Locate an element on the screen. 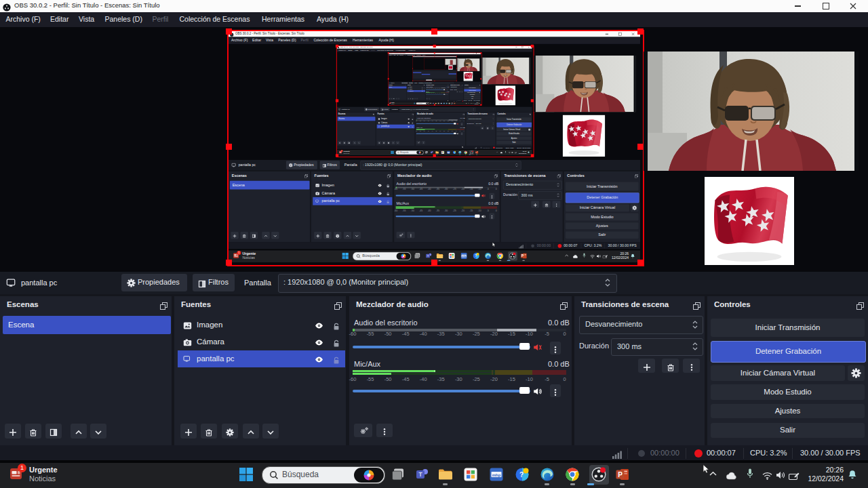 The height and width of the screenshot is (488, 868). svg-text: T is located at coordinates (420, 474).